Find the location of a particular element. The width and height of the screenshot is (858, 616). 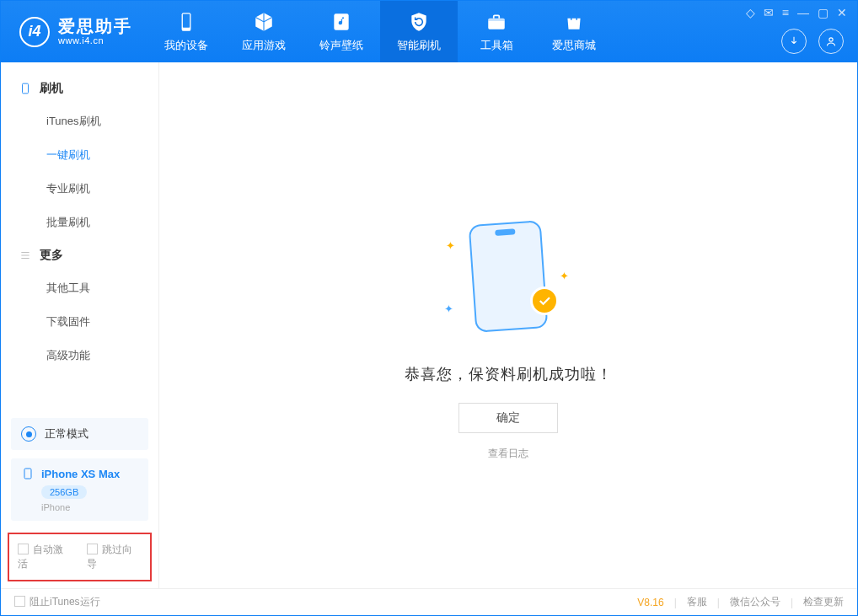

block-itunes-checkbox: 阻止iTunes运行 is located at coordinates (57, 602).